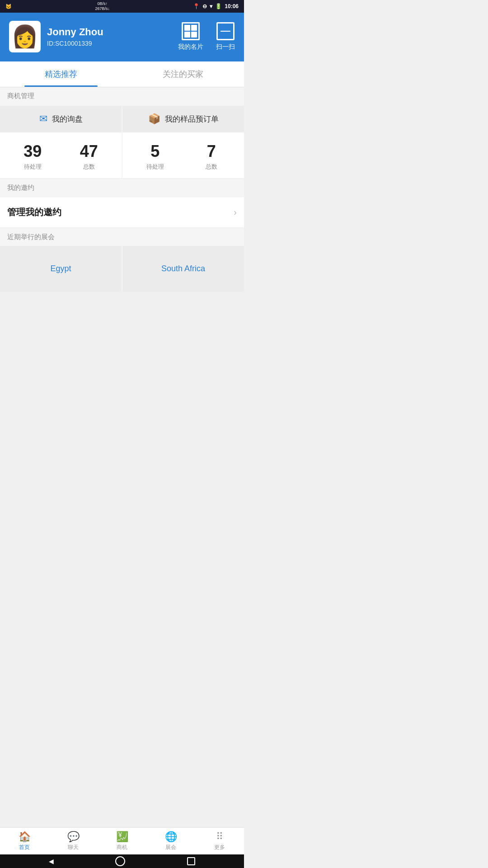 The image size is (488, 868). Describe the element at coordinates (122, 188) in the screenshot. I see `invitation-section-label: 我的邀约` at that location.